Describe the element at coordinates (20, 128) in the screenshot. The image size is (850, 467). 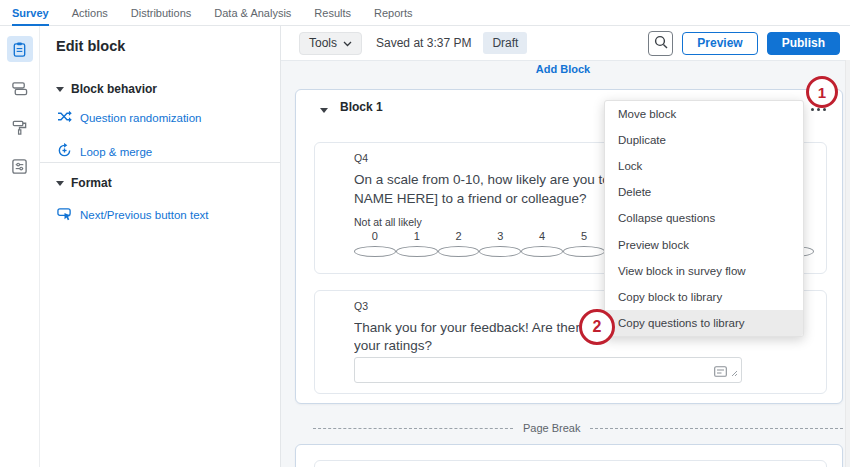
I see `paint-roller-icon` at that location.